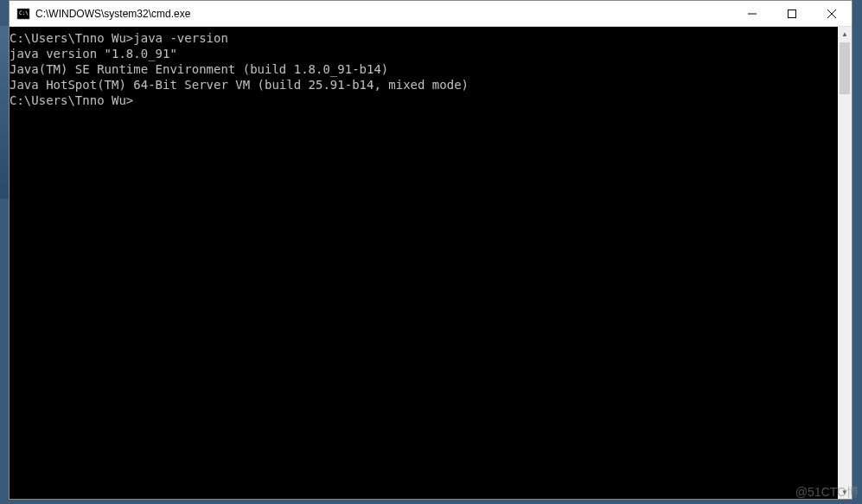  Describe the element at coordinates (845, 68) in the screenshot. I see `scroll-thumb` at that location.